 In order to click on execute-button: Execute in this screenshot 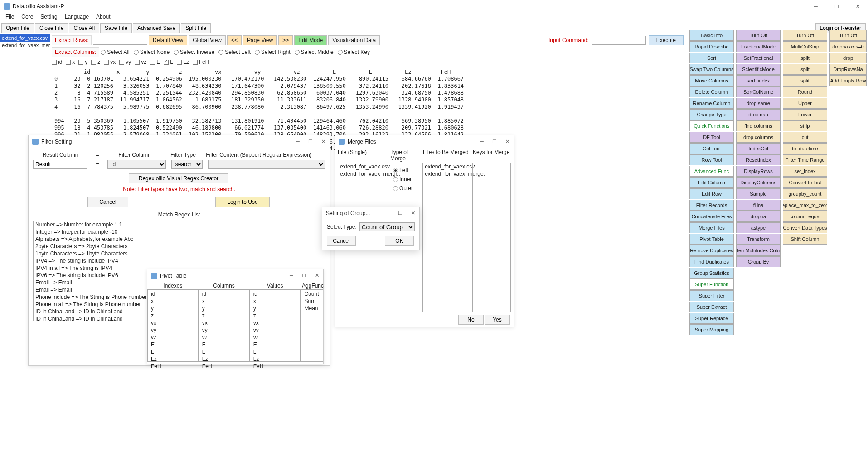, I will do `click(666, 40)`.